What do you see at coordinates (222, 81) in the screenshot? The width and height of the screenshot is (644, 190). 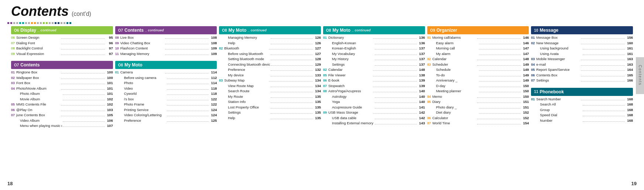 I see `toc-item-number: 03` at bounding box center [222, 81].